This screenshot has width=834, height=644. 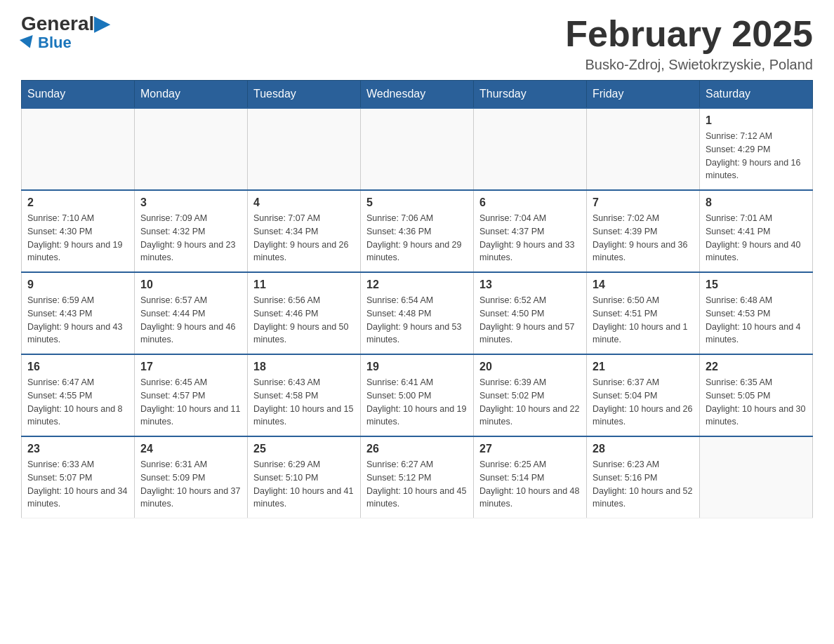 I want to click on day-info: Sunrise: 6:39 AMSunset: 5:02 PMDaylight:…, so click(x=530, y=403).